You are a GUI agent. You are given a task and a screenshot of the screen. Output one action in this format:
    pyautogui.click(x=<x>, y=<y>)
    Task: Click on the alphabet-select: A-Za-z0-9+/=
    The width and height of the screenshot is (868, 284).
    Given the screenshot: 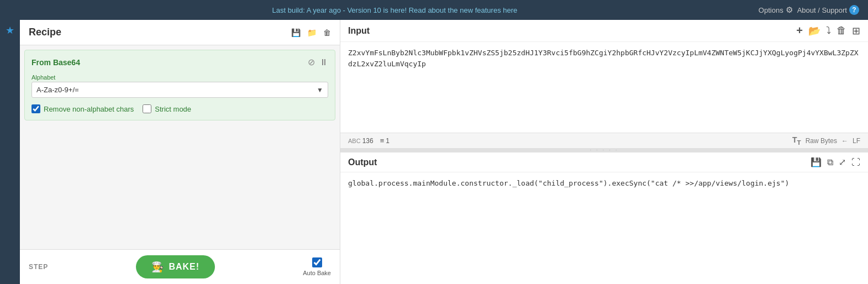 What is the action you would take?
    pyautogui.click(x=180, y=90)
    